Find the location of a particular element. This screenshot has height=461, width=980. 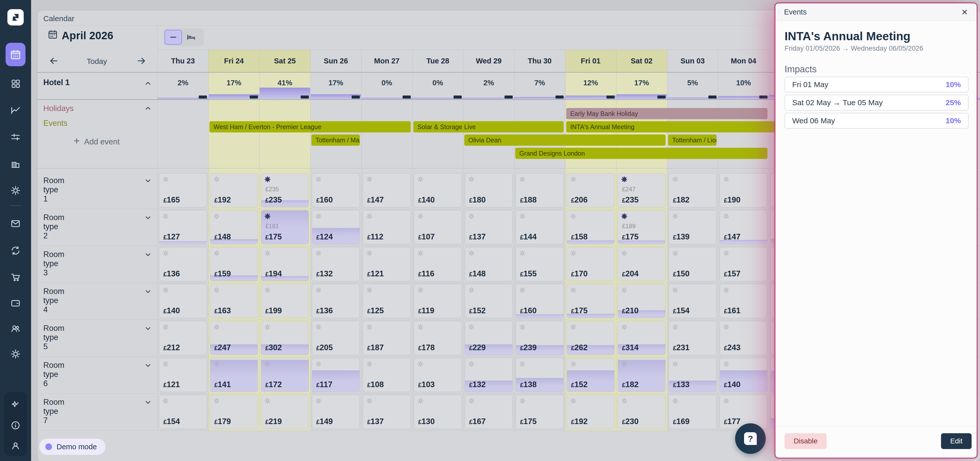

price-cell: £127 is located at coordinates (183, 227).